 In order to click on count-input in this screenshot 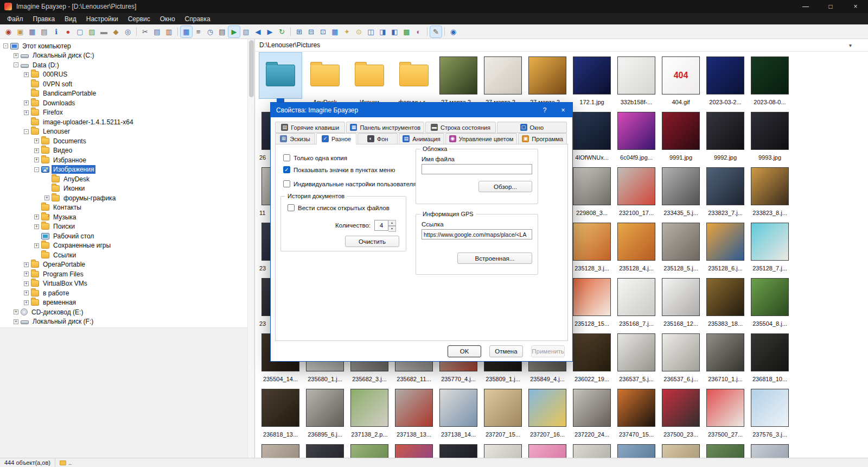, I will do `click(381, 225)`.